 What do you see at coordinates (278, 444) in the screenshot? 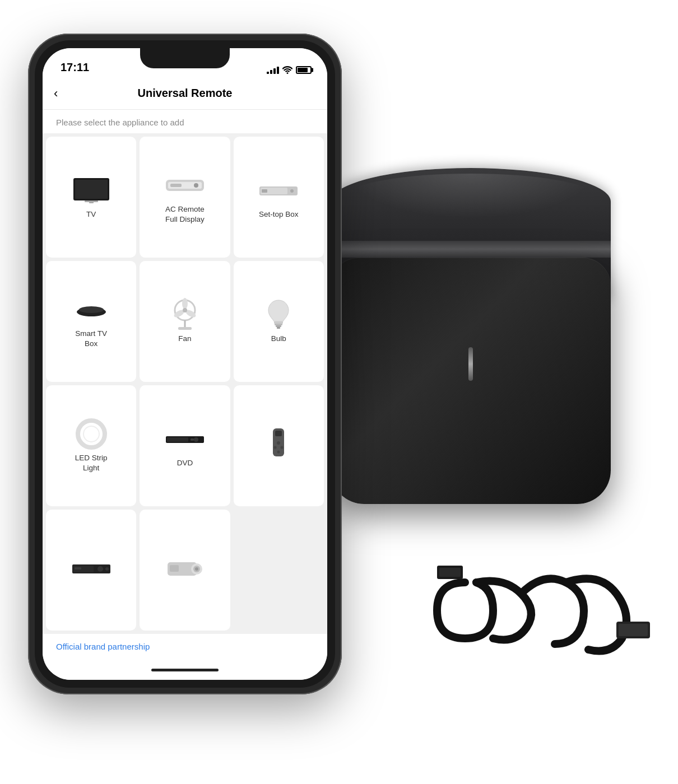
I see `remote-icon` at bounding box center [278, 444].